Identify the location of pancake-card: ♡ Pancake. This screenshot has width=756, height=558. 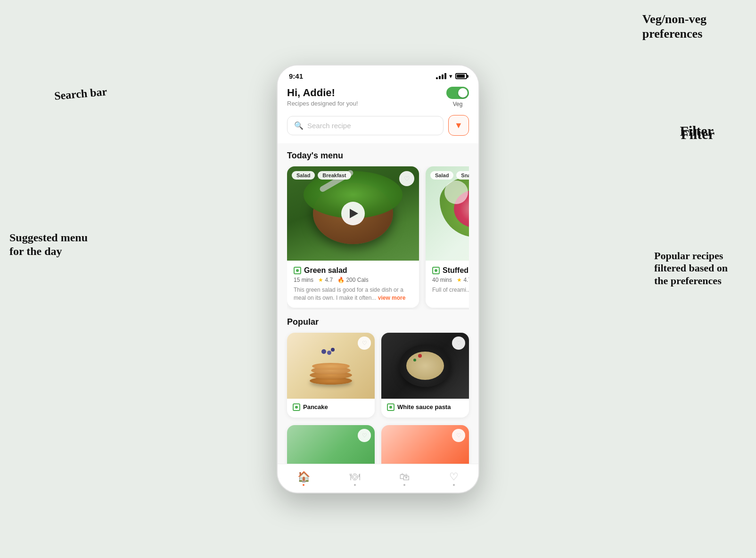
(331, 375).